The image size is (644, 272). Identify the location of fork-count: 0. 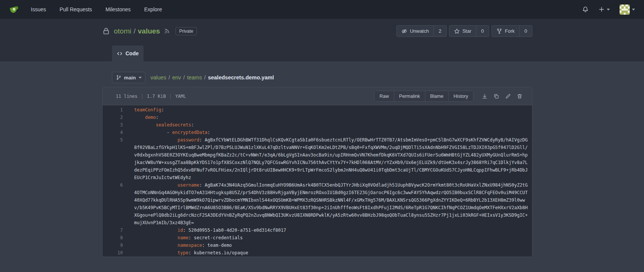
(526, 31).